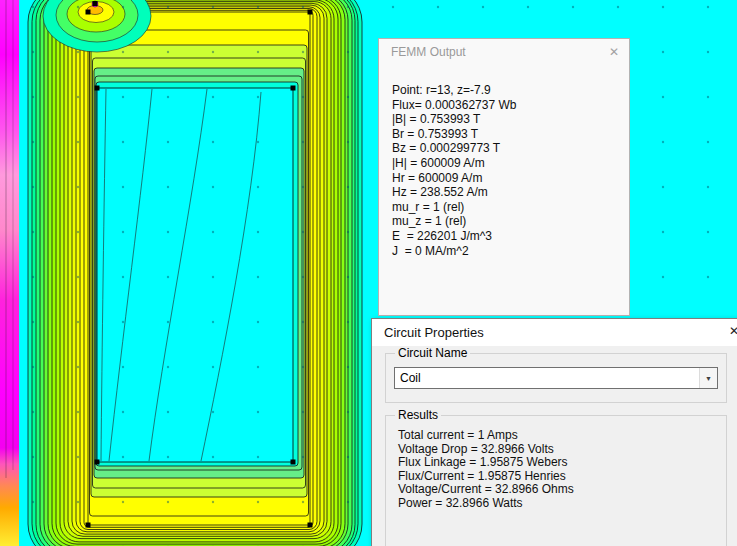  I want to click on circuit-name-groupbox: Circuit Name Coil ▼, so click(556, 378).